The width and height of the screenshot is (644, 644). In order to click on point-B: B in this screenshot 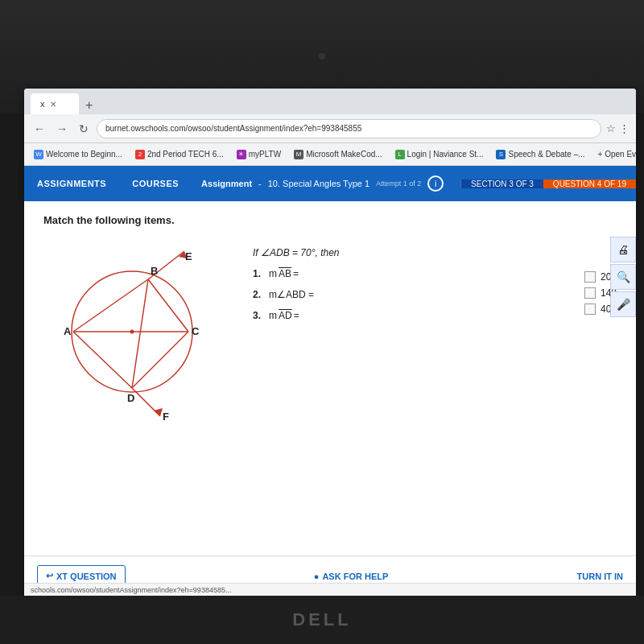, I will do `click(155, 270)`.